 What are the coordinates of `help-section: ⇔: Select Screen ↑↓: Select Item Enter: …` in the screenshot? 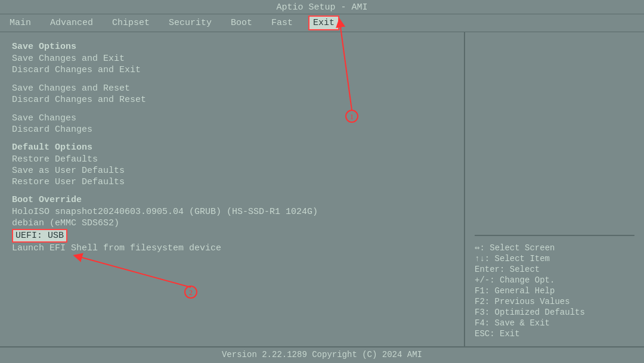 It's located at (555, 287).